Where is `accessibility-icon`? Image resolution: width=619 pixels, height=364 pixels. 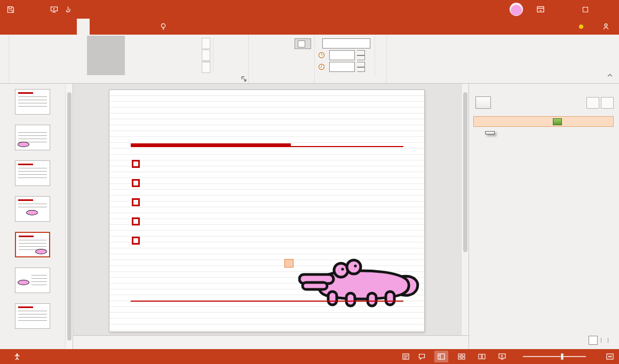
accessibility-icon is located at coordinates (17, 357).